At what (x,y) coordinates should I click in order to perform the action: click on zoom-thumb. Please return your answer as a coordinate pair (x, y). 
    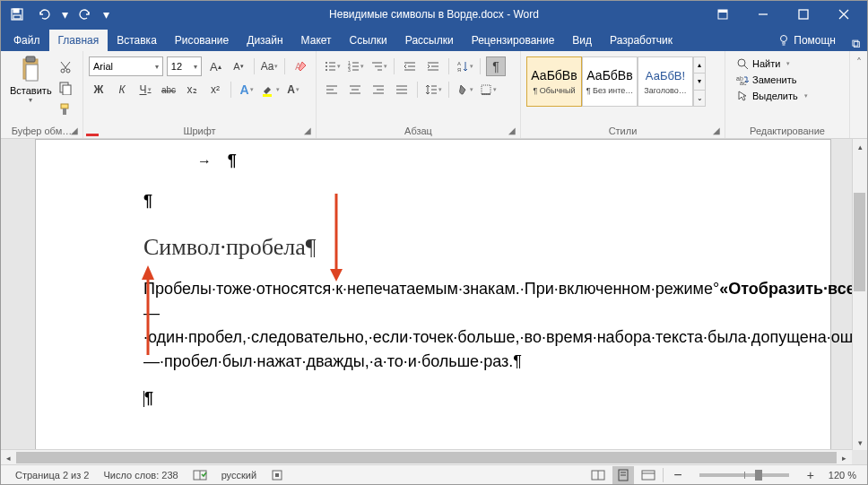
    Looking at the image, I should click on (759, 475).